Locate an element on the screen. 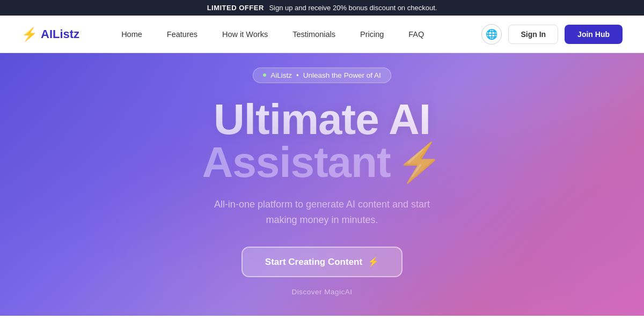 The image size is (644, 334). top-banner: LIMITED OFFER Sign up and receive 20% bo… is located at coordinates (322, 8).